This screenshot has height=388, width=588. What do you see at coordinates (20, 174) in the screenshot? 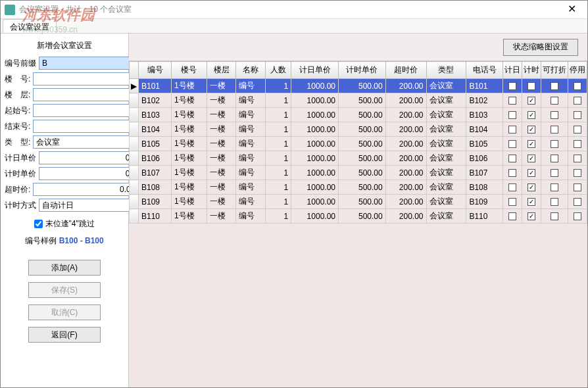
I see `hourly-label: 计时单价` at bounding box center [20, 174].